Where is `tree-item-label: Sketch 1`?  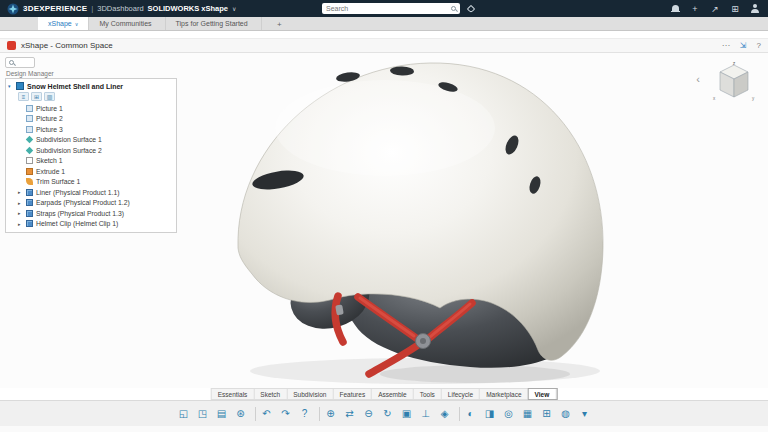
tree-item-label: Sketch 1 is located at coordinates (49, 160).